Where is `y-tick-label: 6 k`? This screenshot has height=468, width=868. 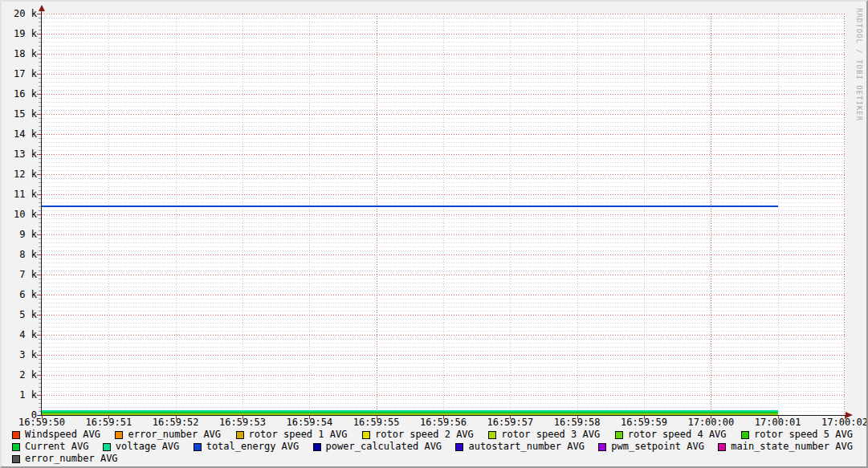
y-tick-label: 6 k is located at coordinates (19, 295).